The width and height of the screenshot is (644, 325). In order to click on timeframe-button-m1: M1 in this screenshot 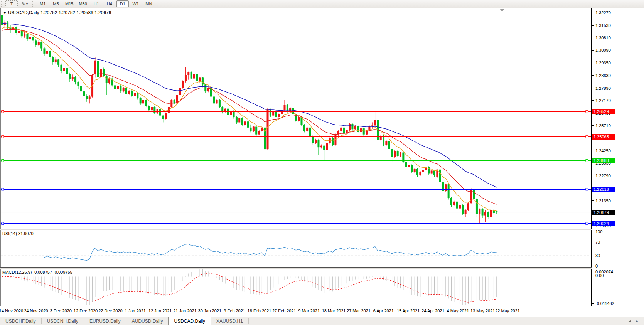, I will do `click(43, 4)`.